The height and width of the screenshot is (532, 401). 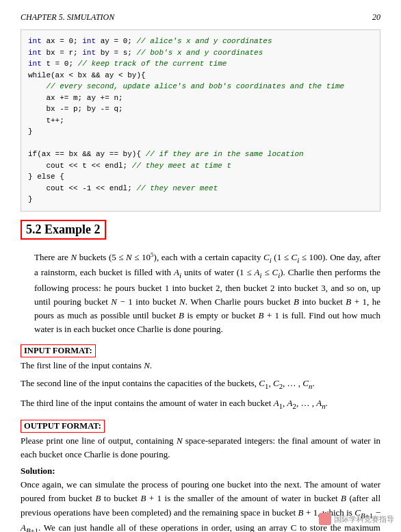 I want to click on comment: // if they are in the same location, so click(x=224, y=154).